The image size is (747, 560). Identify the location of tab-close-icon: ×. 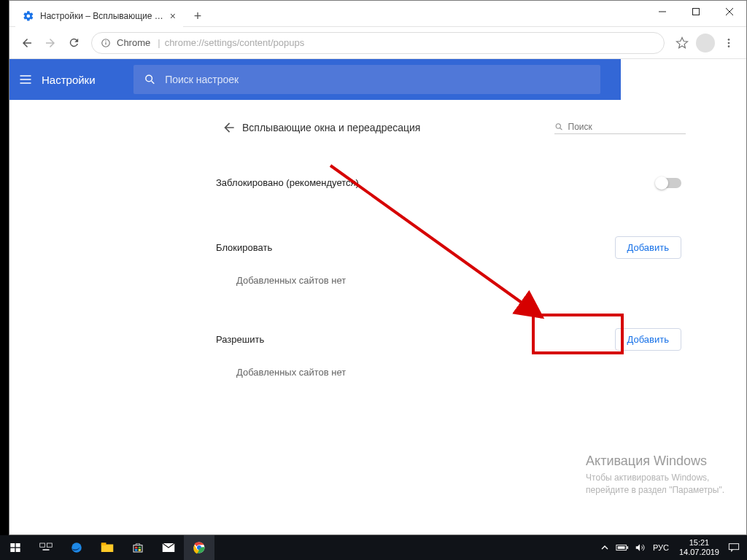
(173, 16).